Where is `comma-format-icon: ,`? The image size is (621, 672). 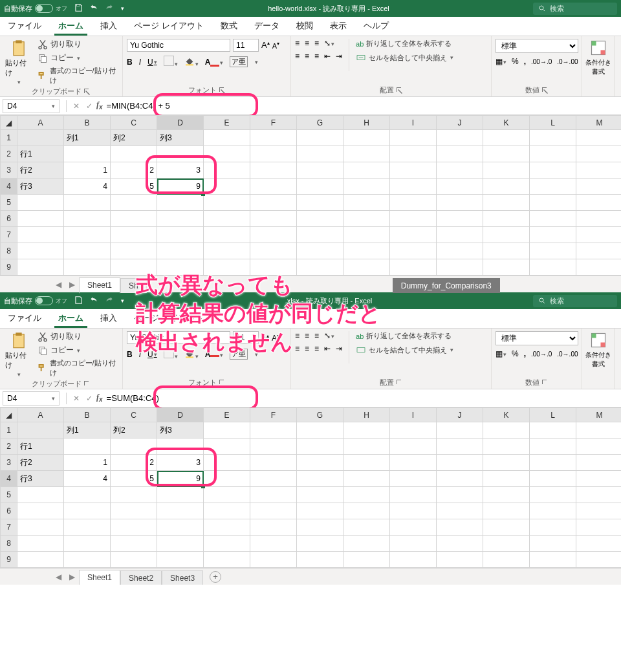 comma-format-icon: , is located at coordinates (525, 61).